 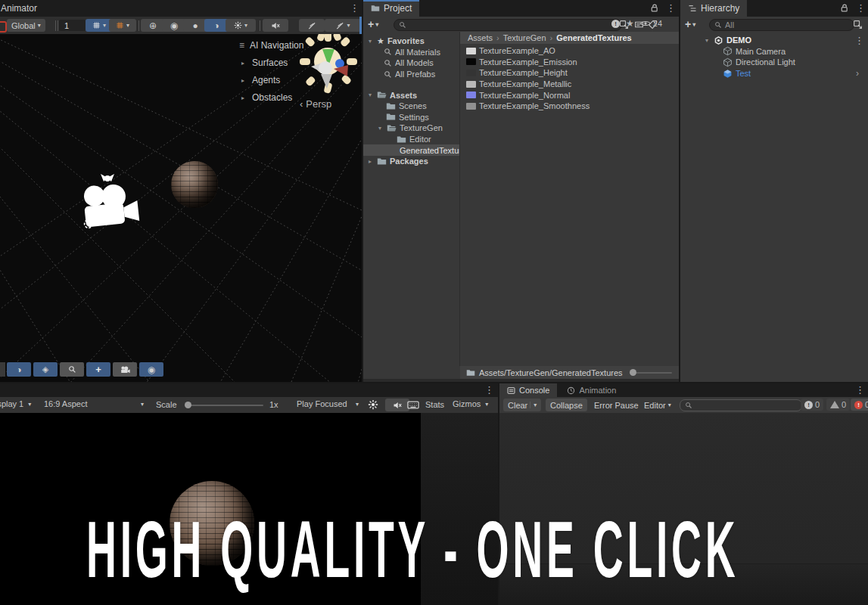 I want to click on hierarchy-menu-icon: ⋮, so click(x=861, y=8).